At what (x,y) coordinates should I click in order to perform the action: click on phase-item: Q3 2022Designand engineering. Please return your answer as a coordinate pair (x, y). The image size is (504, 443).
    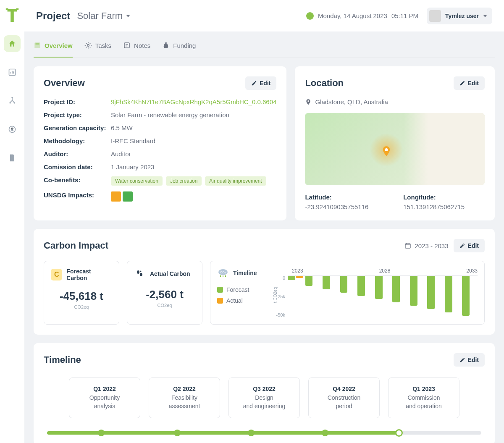
    Looking at the image, I should click on (264, 398).